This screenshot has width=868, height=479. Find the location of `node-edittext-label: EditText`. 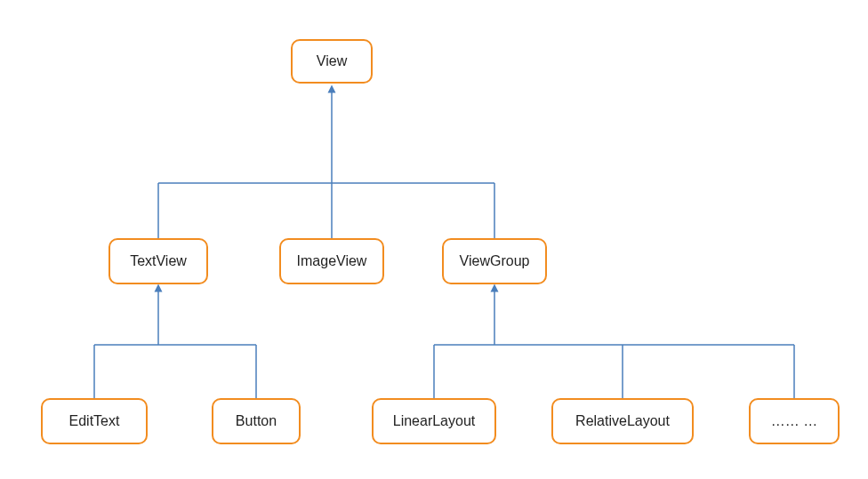

node-edittext-label: EditText is located at coordinates (94, 421).